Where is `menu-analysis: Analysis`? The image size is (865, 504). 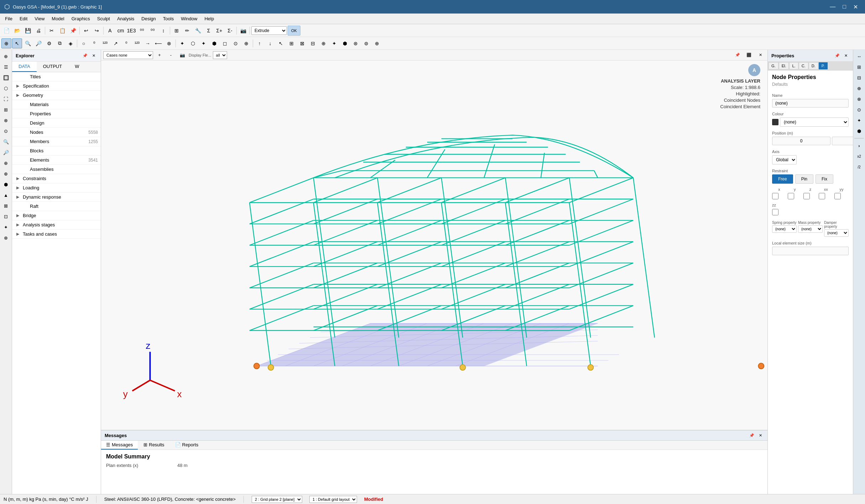 menu-analysis: Analysis is located at coordinates (126, 19).